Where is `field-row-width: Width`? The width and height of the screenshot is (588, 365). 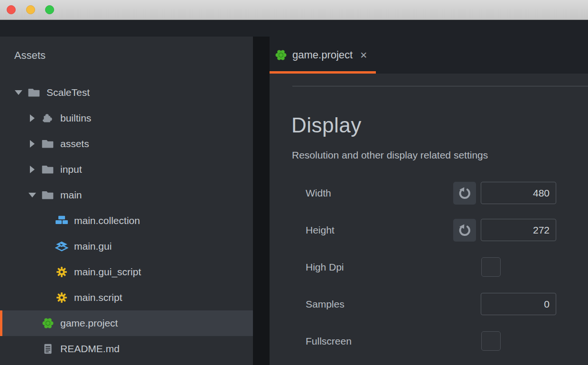
field-row-width: Width is located at coordinates (429, 193).